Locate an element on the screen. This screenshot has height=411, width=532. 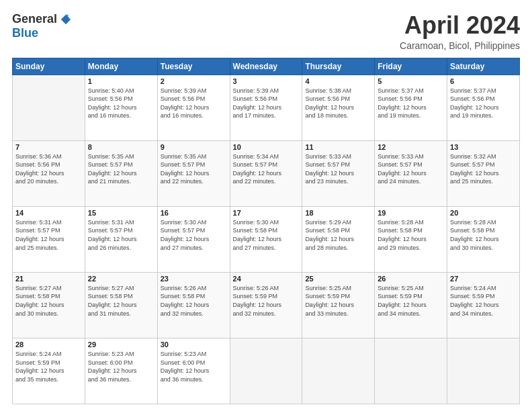
calendar-day-header: Friday is located at coordinates (411, 66).